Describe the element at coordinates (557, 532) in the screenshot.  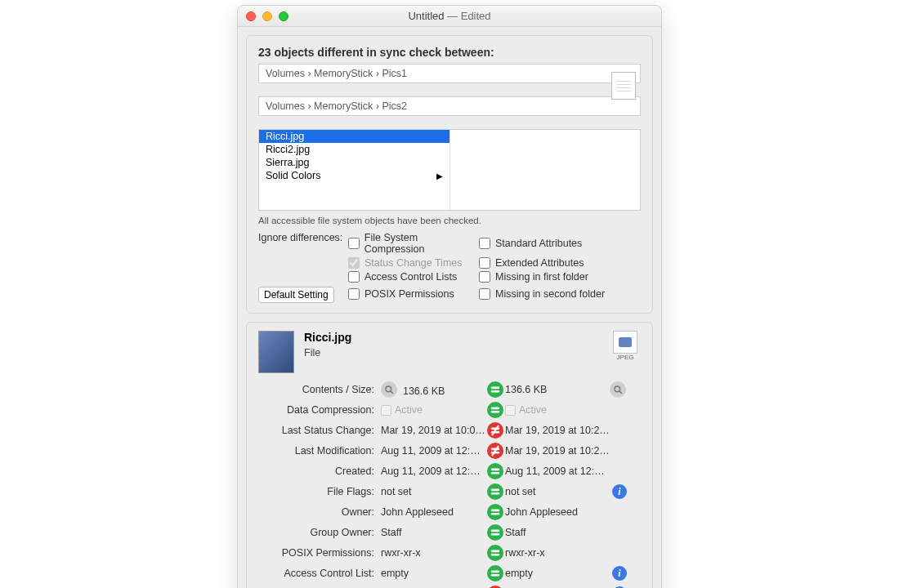
I see `prop-right: Staff` at that location.